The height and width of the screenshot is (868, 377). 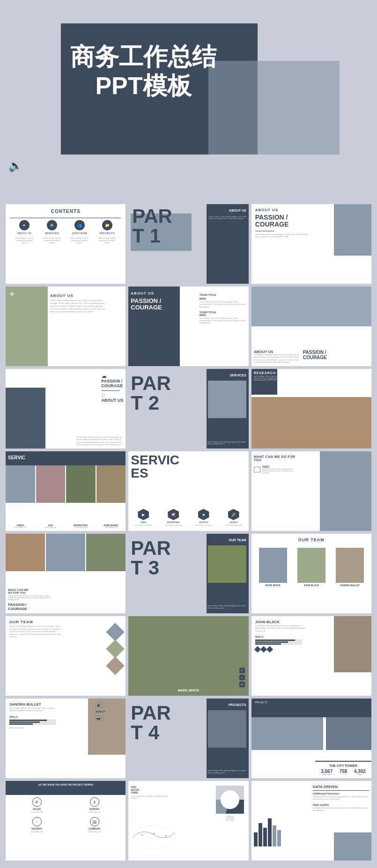 I want to click on bar3, so click(x=265, y=837).